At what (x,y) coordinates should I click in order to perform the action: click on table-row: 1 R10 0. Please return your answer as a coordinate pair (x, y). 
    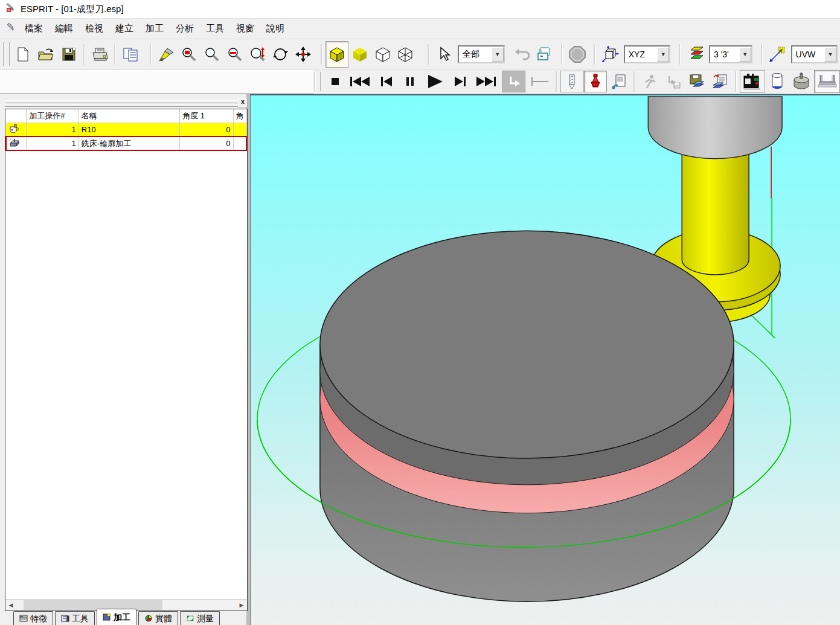
    Looking at the image, I should click on (126, 130).